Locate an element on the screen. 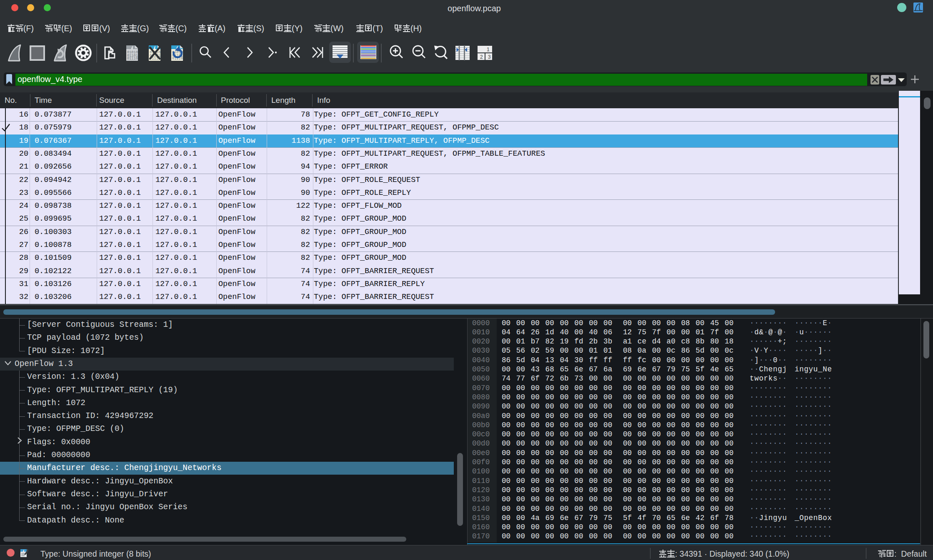  svg-text: 2 is located at coordinates (482, 57).